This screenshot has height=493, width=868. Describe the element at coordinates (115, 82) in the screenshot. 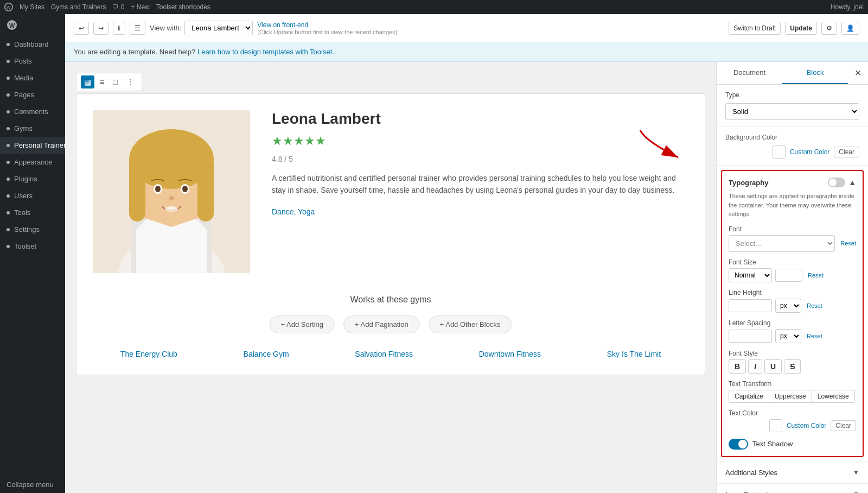

I see `block-compact-icon: □` at that location.